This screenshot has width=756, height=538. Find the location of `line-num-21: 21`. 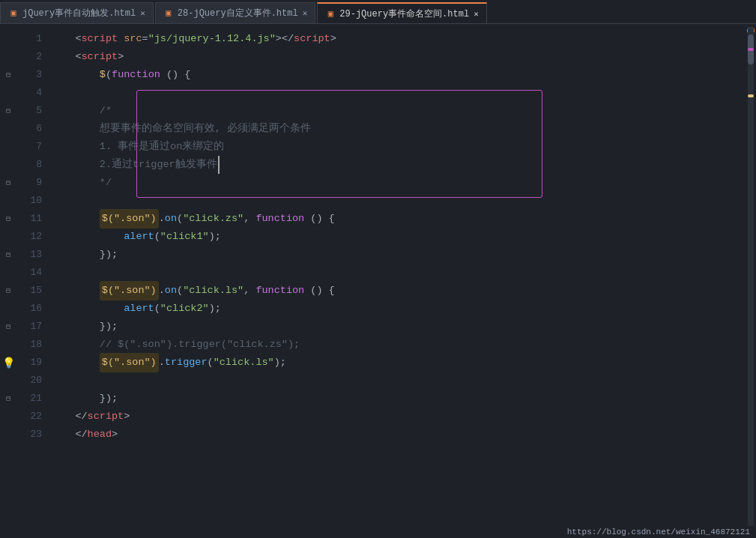

line-num-21: 21 is located at coordinates (29, 399).